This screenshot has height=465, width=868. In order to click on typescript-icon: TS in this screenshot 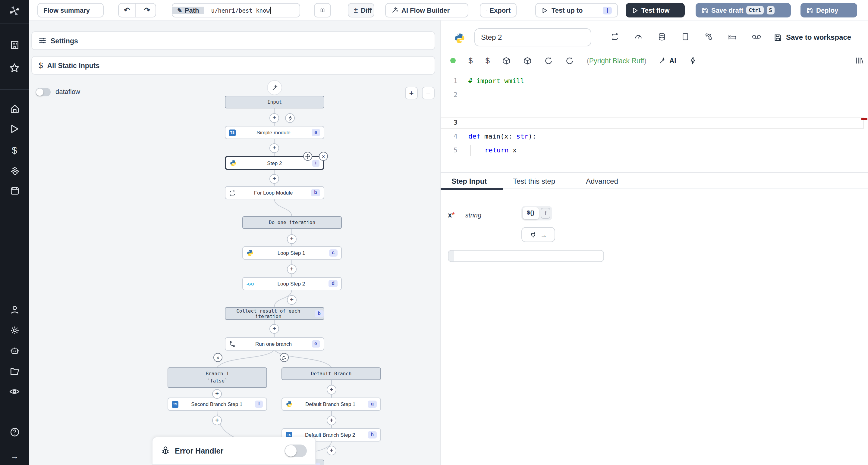, I will do `click(232, 133)`.